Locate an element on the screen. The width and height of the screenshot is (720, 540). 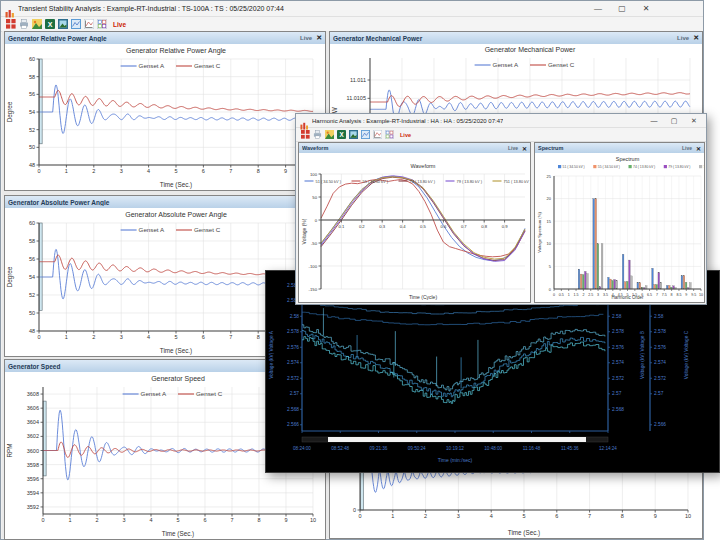
svg-text: 2.572 is located at coordinates (660, 378).